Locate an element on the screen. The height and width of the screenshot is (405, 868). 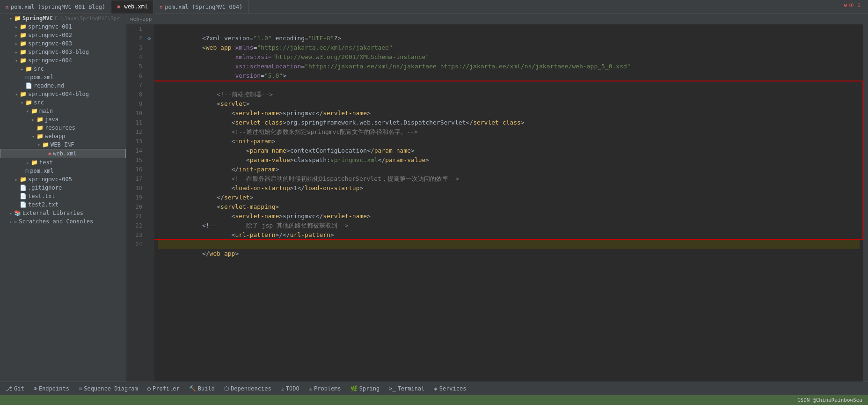
sidebar-item-springmvc-003: ▸ 📁 springmvc-003 is located at coordinates (63, 44).